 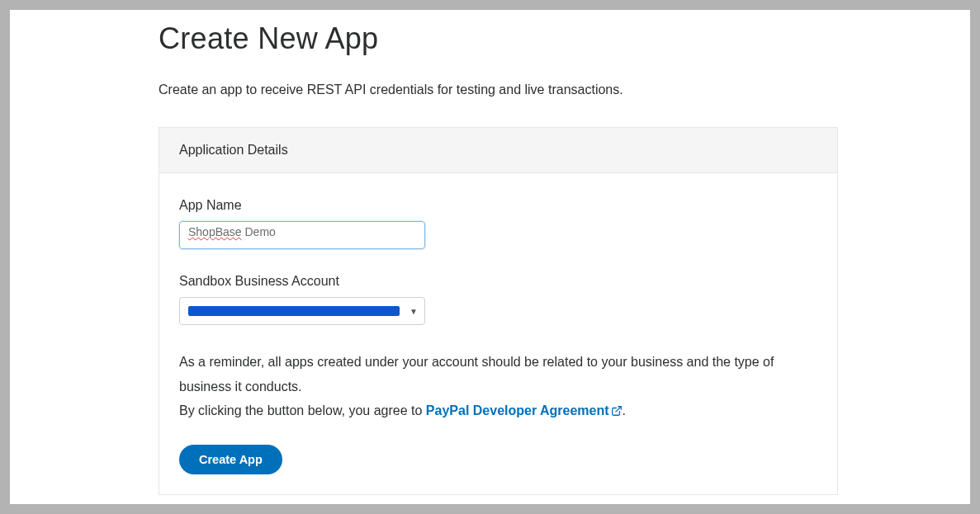 I want to click on page-subtitle: Create an app to receive REST API creden…, so click(x=499, y=90).